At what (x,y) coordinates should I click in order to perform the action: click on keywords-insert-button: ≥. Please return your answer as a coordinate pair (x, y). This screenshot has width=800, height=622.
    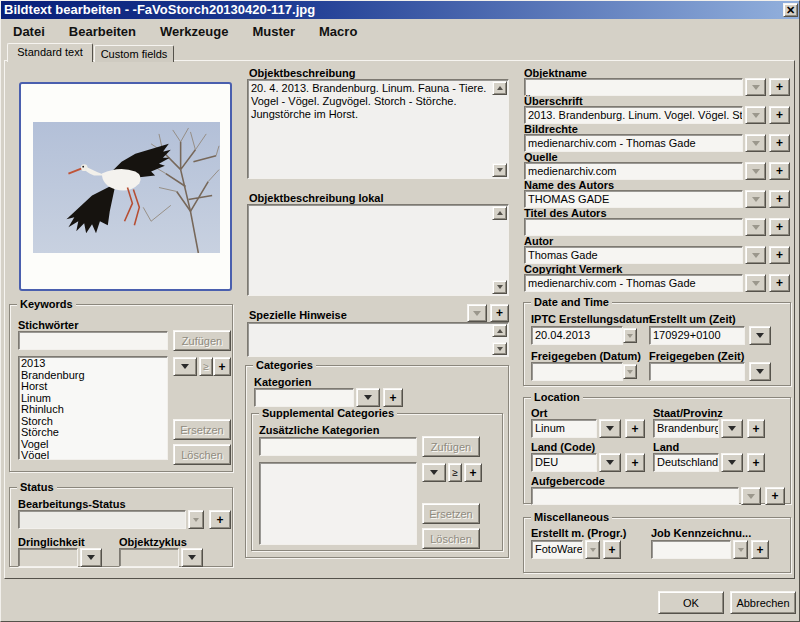
    Looking at the image, I should click on (206, 366).